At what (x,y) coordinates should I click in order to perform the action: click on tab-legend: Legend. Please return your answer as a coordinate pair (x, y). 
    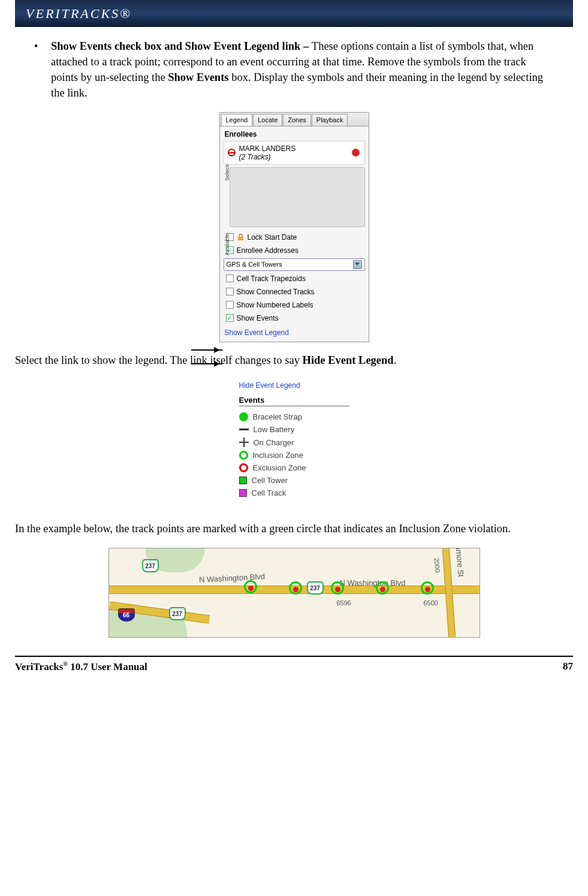
    Looking at the image, I should click on (237, 120).